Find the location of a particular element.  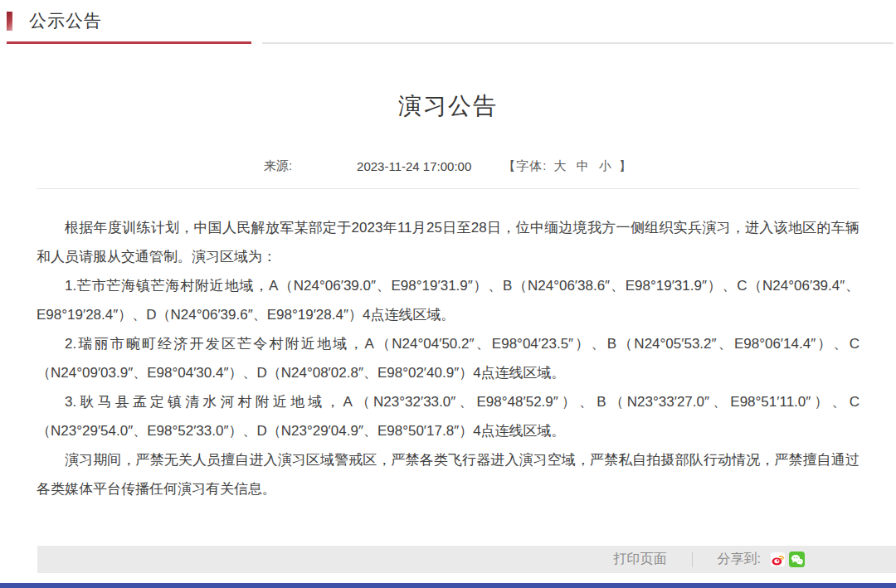

header-rule is located at coordinates (448, 43).